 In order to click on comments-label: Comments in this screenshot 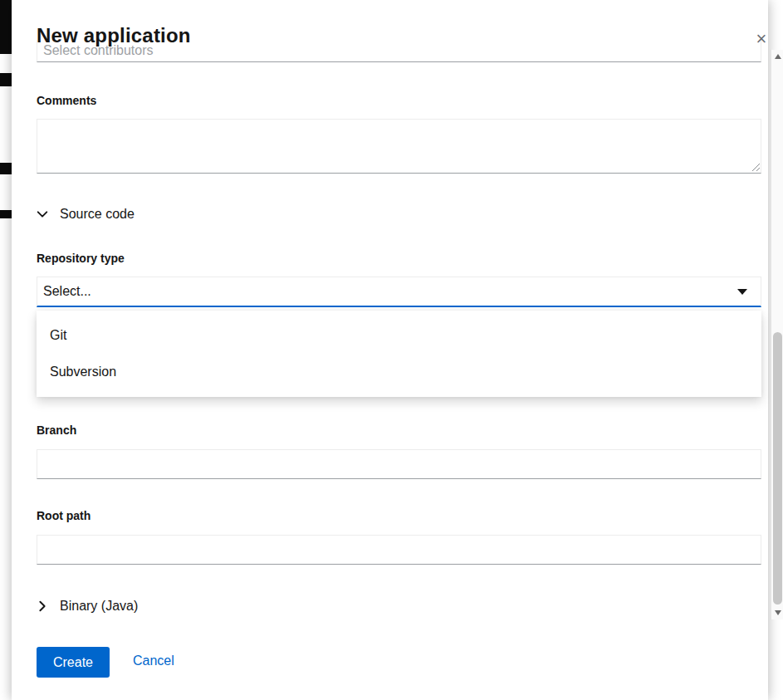, I will do `click(66, 100)`.